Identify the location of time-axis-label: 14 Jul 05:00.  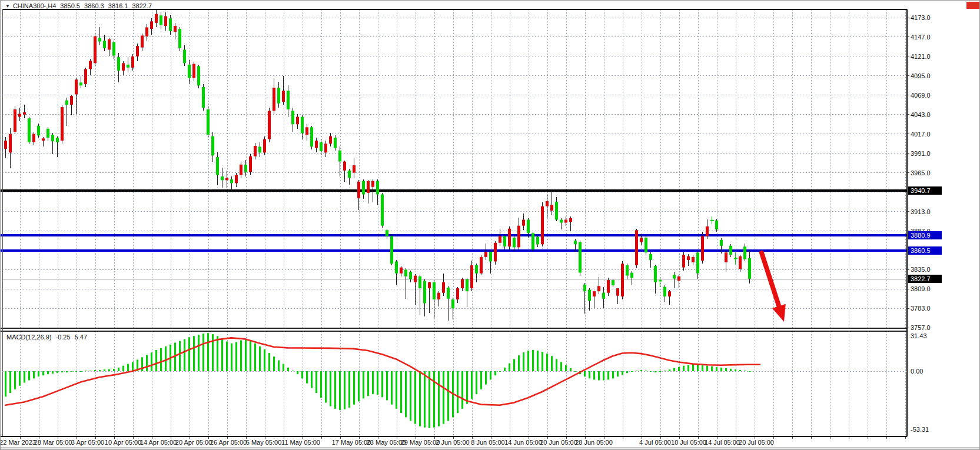
(722, 442).